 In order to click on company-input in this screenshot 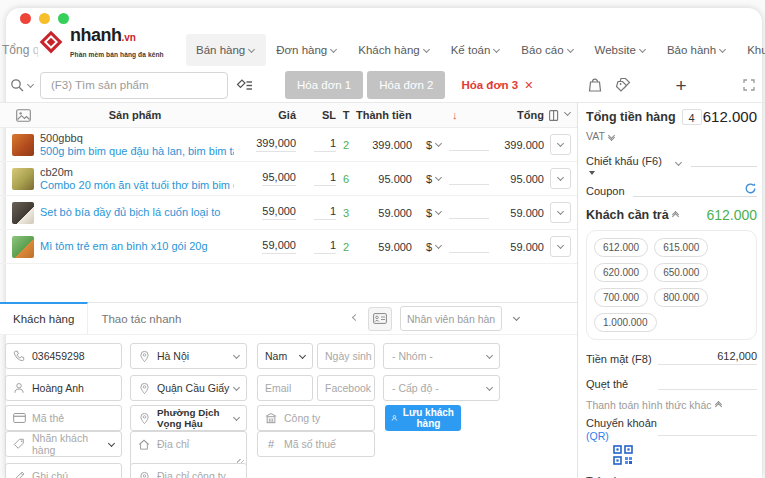, I will do `click(329, 418)`.